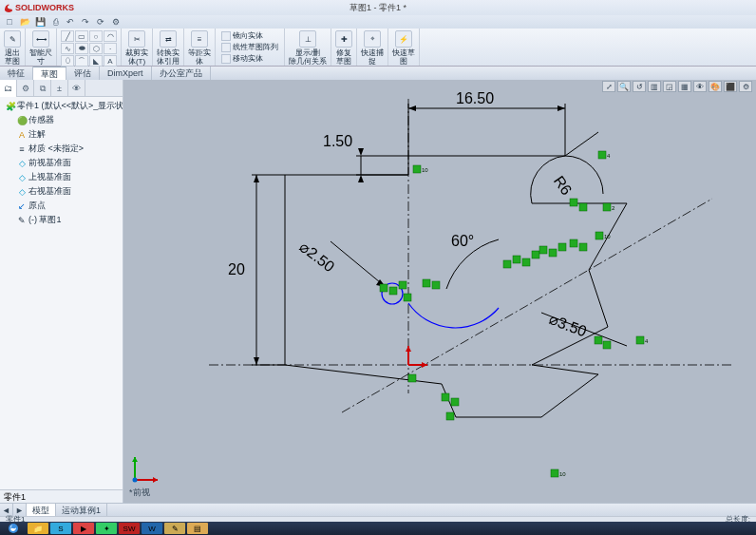 The width and height of the screenshot is (756, 535). What do you see at coordinates (82, 48) in the screenshot?
I see `slot-tool: ⬬` at bounding box center [82, 48].